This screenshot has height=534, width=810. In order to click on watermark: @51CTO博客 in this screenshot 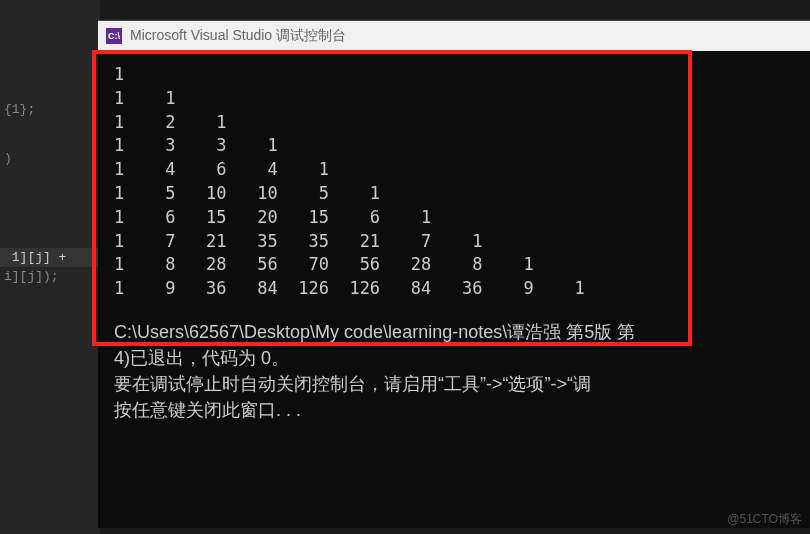, I will do `click(764, 520)`.